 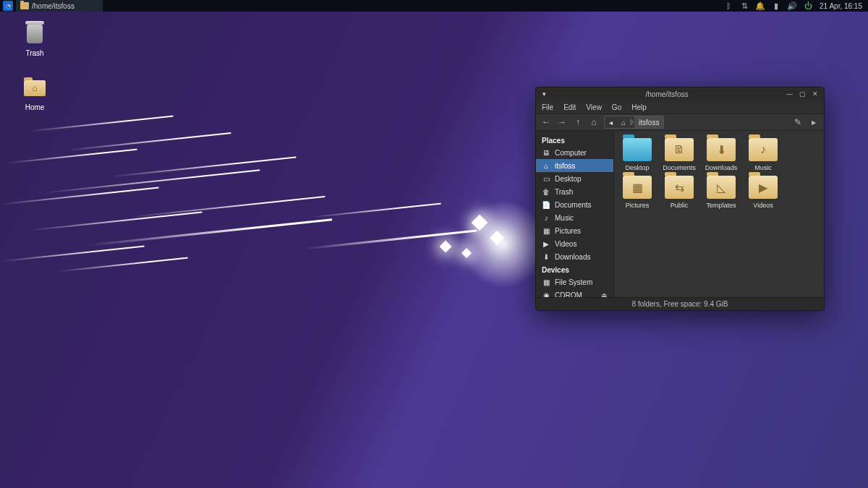 I want to click on sidebar-item-label: Downloads, so click(x=573, y=257).